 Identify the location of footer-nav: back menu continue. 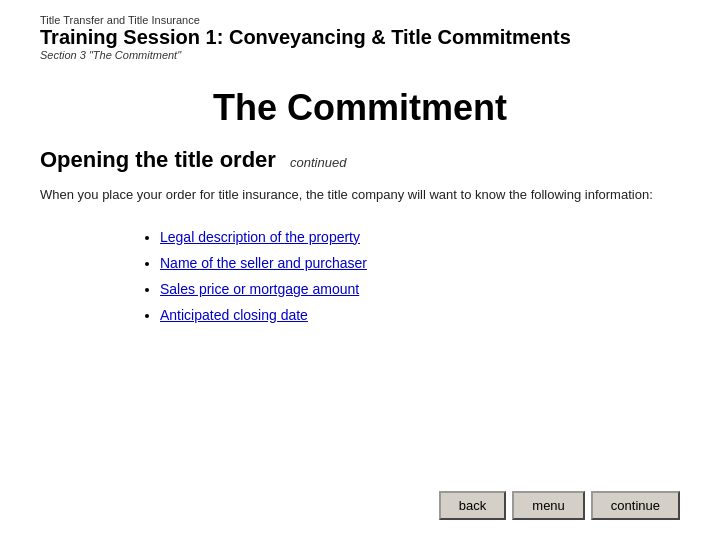
(560, 506).